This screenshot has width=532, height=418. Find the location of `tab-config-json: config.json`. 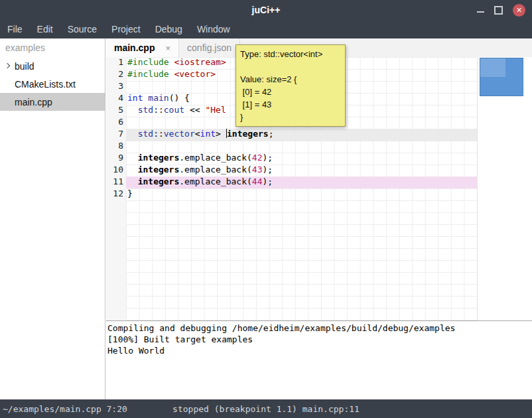

tab-config-json: config.json is located at coordinates (210, 48).